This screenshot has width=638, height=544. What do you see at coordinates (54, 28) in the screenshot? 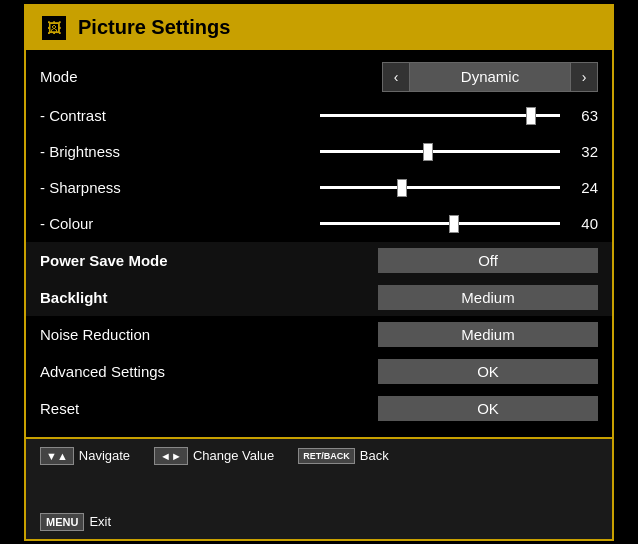
I see `panel-icon: 🖼` at bounding box center [54, 28].